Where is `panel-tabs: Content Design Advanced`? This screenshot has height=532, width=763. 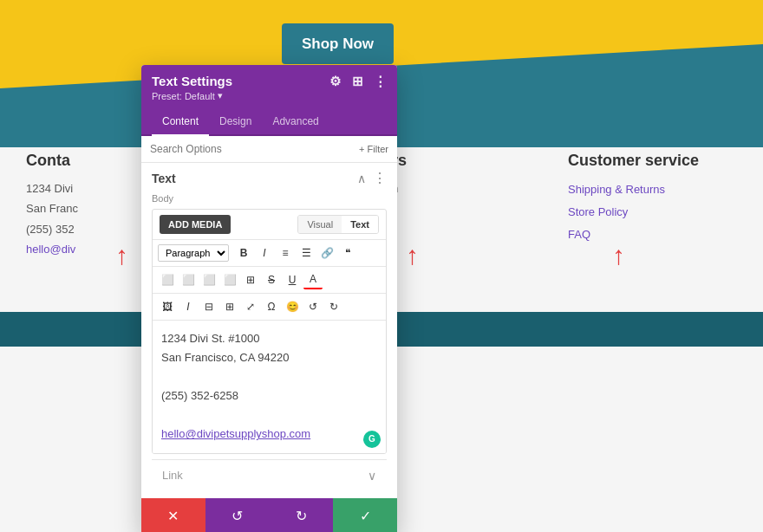 panel-tabs: Content Design Advanced is located at coordinates (269, 122).